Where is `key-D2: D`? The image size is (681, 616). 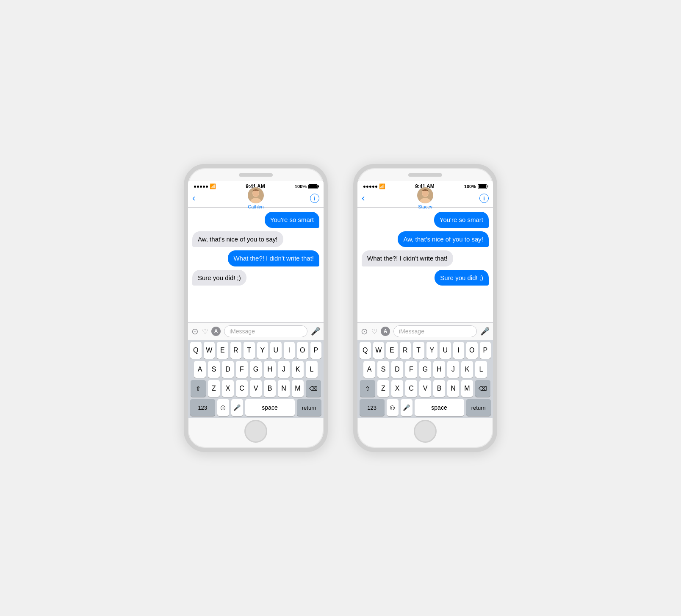
key-D2: D is located at coordinates (397, 369).